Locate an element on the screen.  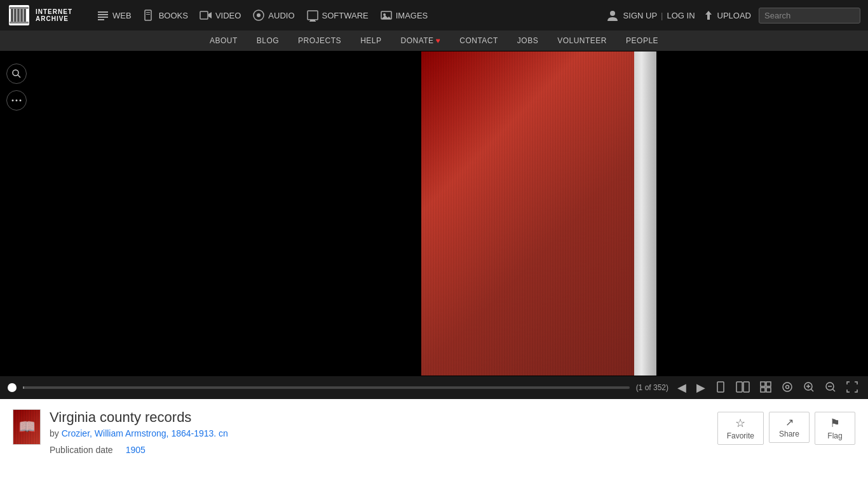
search-tool-button is located at coordinates (17, 74).